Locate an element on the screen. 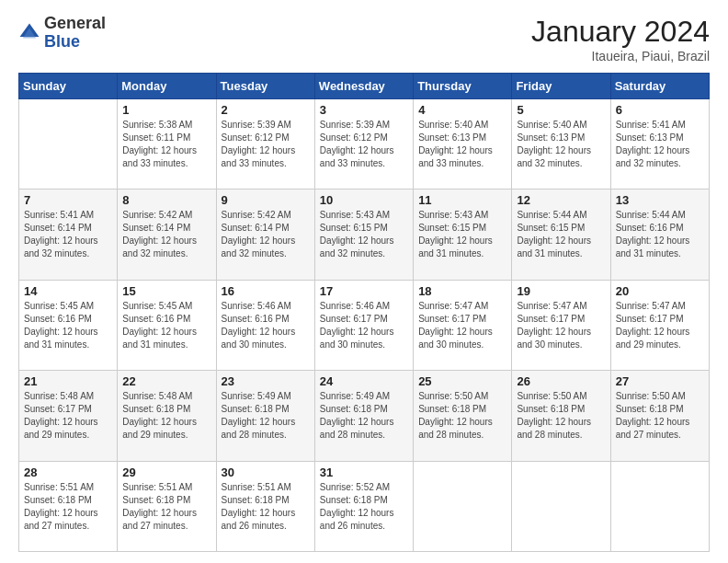 This screenshot has height=563, width=728. table-cell: 13 Sunrise: 5:44 AMSunset: 6:16 PMDaylig… is located at coordinates (660, 235).